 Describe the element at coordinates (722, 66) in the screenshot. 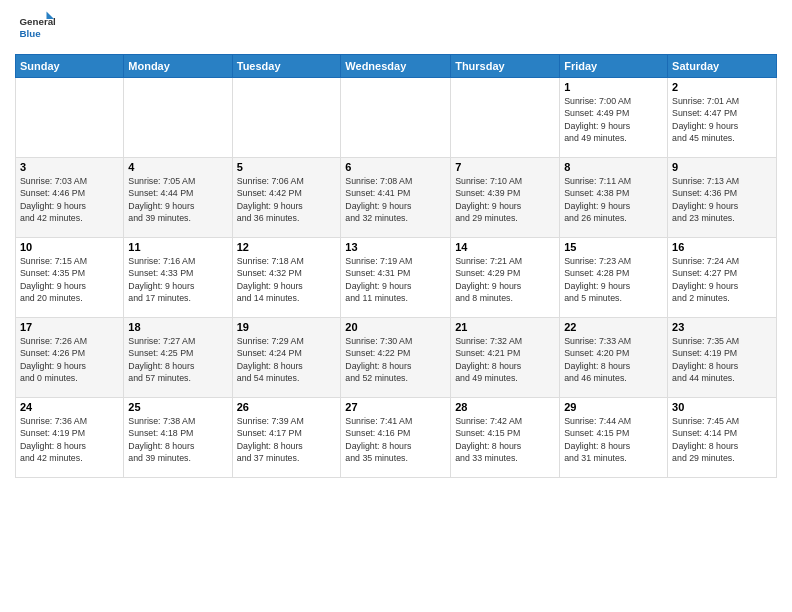

I see `calendar-header-saturday: Saturday` at that location.